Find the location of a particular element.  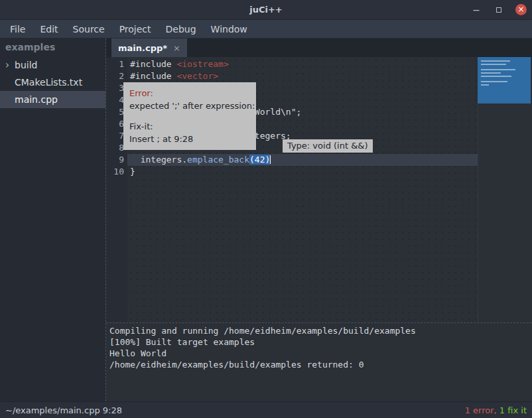

menu-items: FileEditSourceProjectDebugWindow is located at coordinates (129, 29).